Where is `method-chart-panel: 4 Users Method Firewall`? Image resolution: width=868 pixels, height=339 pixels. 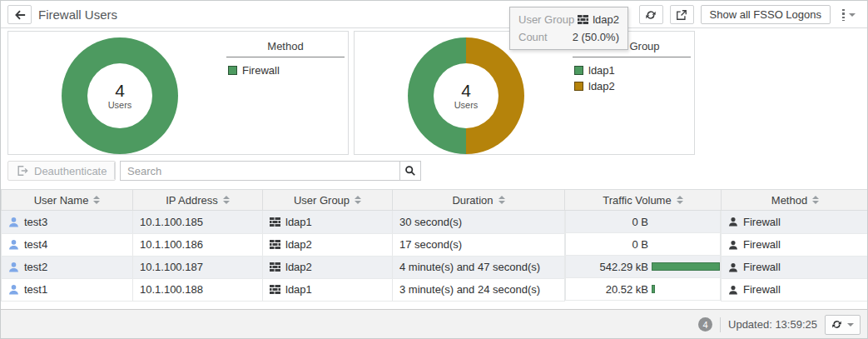
method-chart-panel: 4 Users Method Firewall is located at coordinates (178, 93).